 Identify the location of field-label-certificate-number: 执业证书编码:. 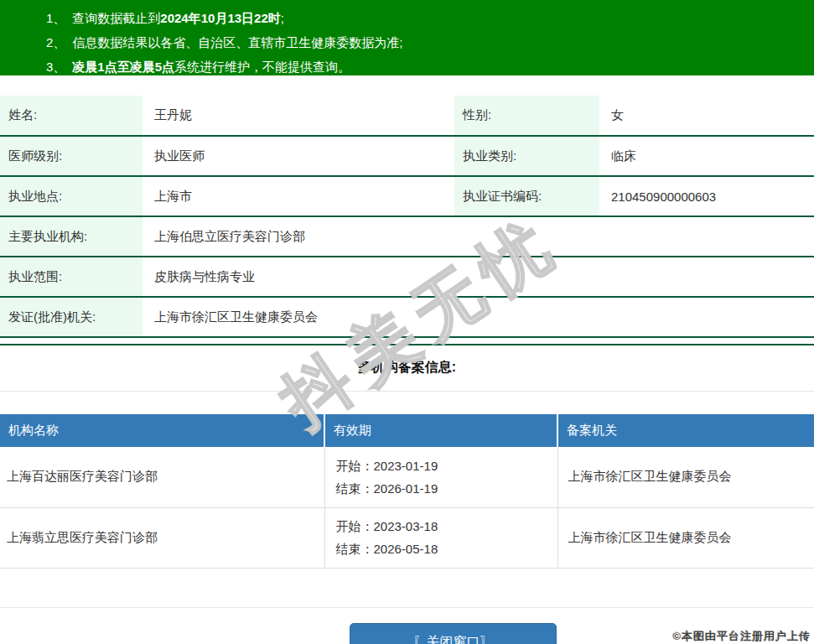
(526, 196).